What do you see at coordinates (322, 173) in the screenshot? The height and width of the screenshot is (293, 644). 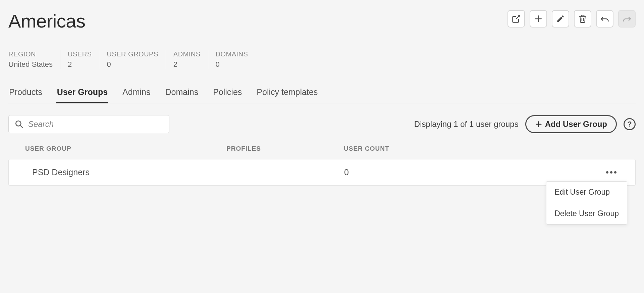 I see `table-row: PSD Designers 0` at bounding box center [322, 173].